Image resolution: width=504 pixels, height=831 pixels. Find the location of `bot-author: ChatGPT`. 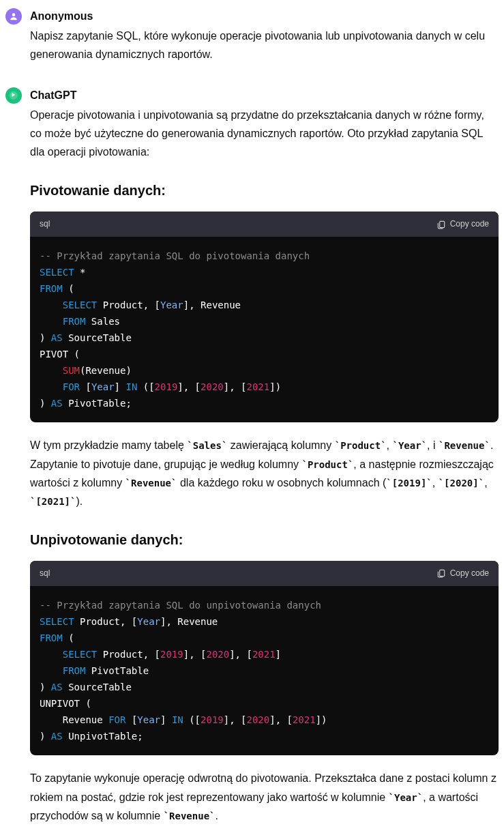

bot-author: ChatGPT is located at coordinates (265, 96).